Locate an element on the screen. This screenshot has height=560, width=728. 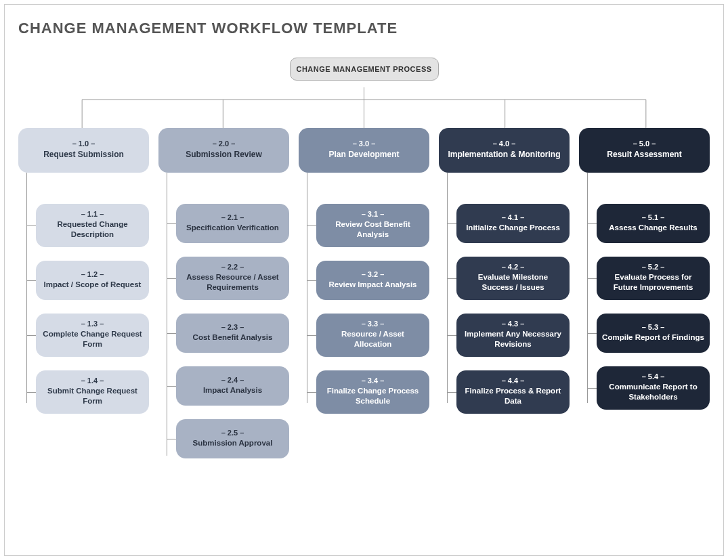
sub-list: – 5.1 –Assess Change Results – 5.2 –Eval… is located at coordinates (645, 307).